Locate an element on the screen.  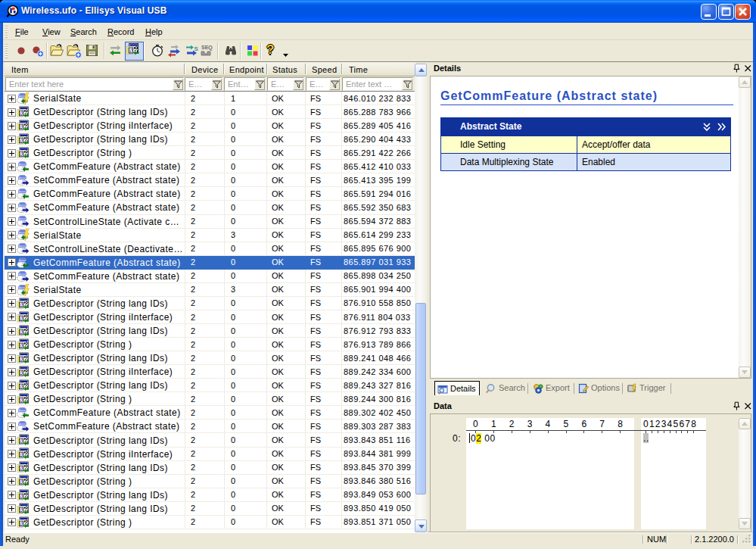
svg-text: SEQ is located at coordinates (207, 48).